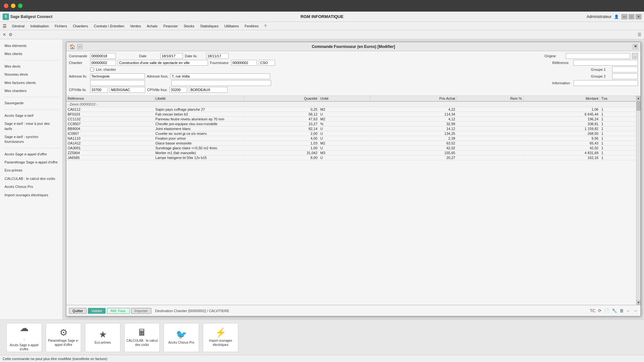 The image size is (644, 362). I want to click on sidebar-item-import-ouvrages: Import ouvrages électriques, so click(31, 195).